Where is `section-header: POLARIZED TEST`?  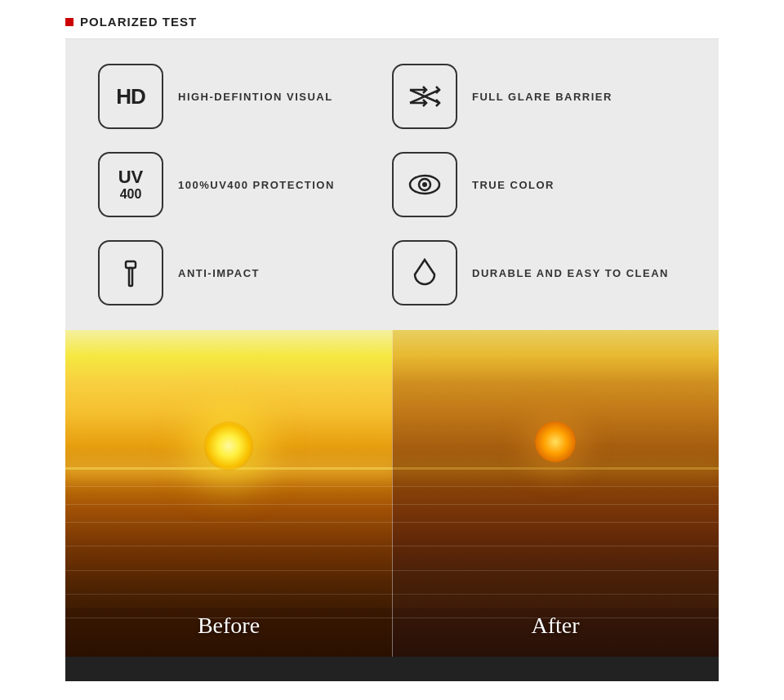
section-header: POLARIZED TEST is located at coordinates (392, 20).